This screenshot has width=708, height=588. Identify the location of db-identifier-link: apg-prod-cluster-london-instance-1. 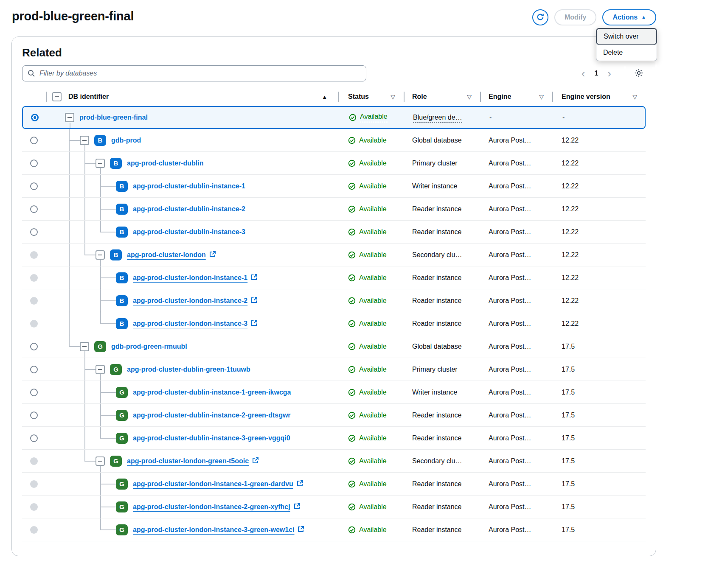
(190, 278).